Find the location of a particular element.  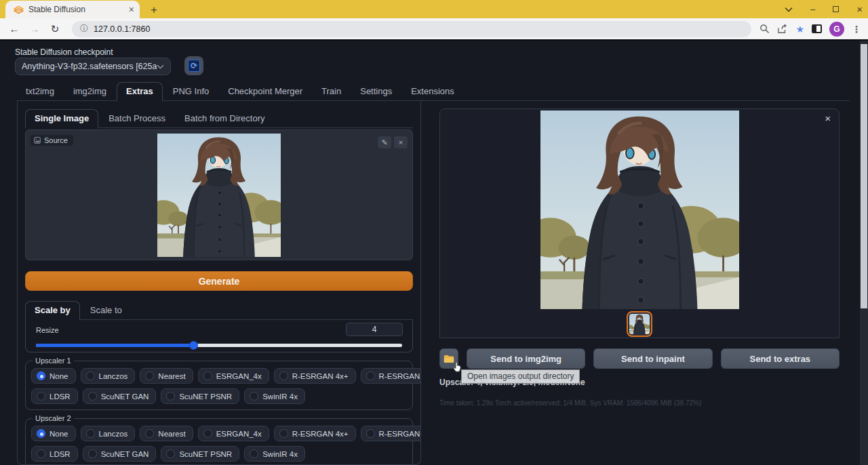

new-tab-button: + is located at coordinates (154, 9).